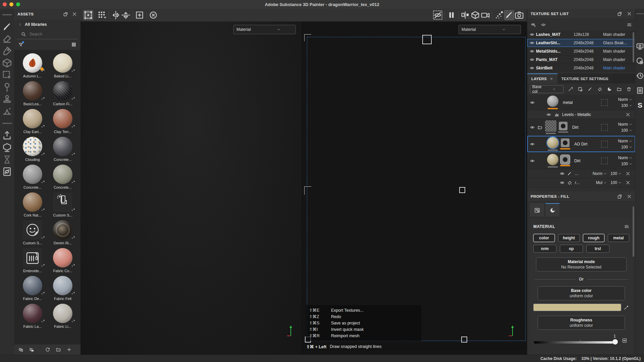  I want to click on texture-set-row: MetalShlds... 2048x2048 Main shader, so click(581, 52).